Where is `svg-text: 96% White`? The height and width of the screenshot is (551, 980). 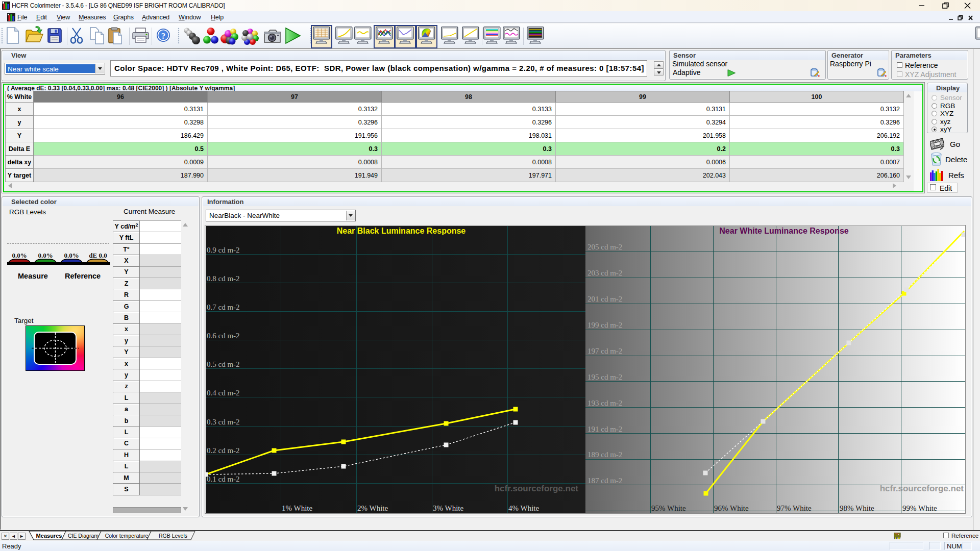
svg-text: 96% White is located at coordinates (731, 508).